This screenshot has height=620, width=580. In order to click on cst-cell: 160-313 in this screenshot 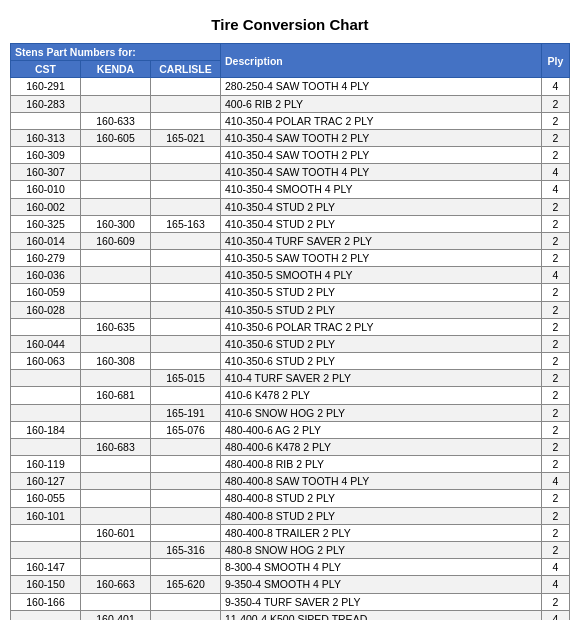, I will do `click(46, 138)`.